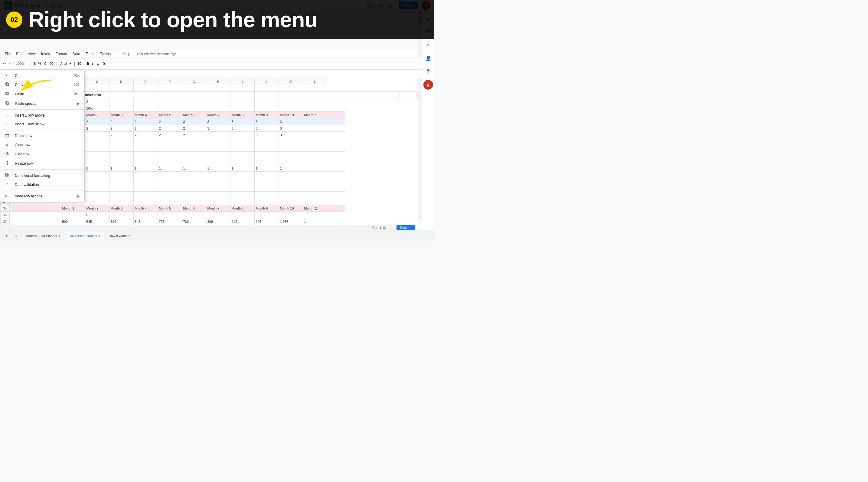 The width and height of the screenshot is (868, 482). I want to click on col-header-E: E, so click(146, 82).